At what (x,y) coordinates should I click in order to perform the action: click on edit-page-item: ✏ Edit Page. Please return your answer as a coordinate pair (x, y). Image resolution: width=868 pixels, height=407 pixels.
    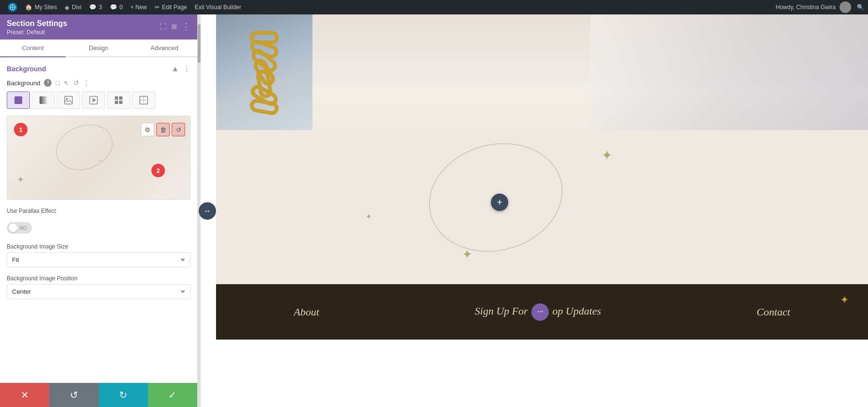
    Looking at the image, I should click on (171, 7).